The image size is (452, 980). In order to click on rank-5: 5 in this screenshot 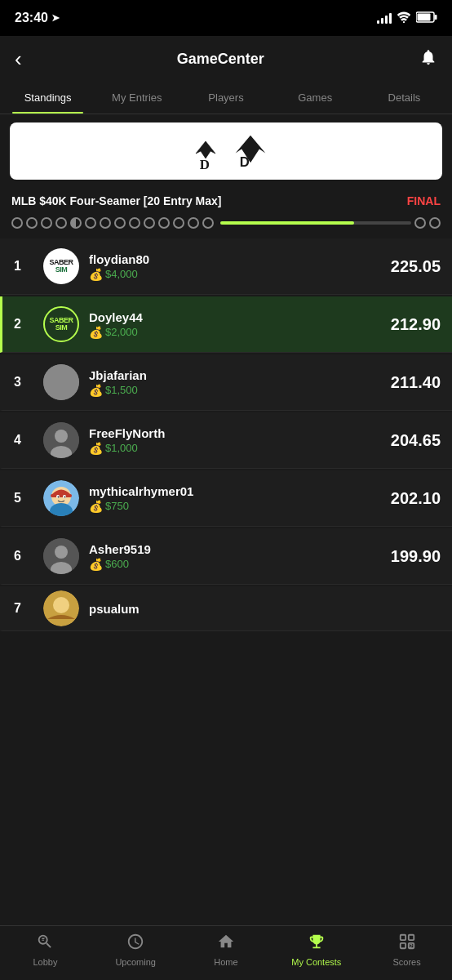, I will do `click(24, 498)`.